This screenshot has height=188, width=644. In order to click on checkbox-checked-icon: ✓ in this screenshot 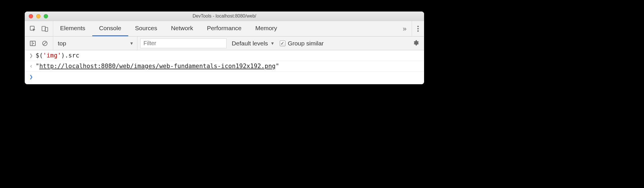, I will do `click(283, 43)`.